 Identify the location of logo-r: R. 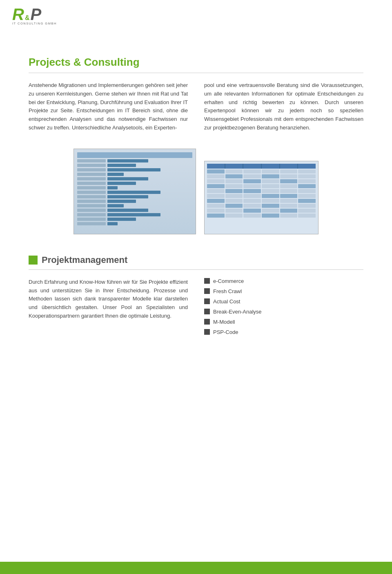
(18, 14).